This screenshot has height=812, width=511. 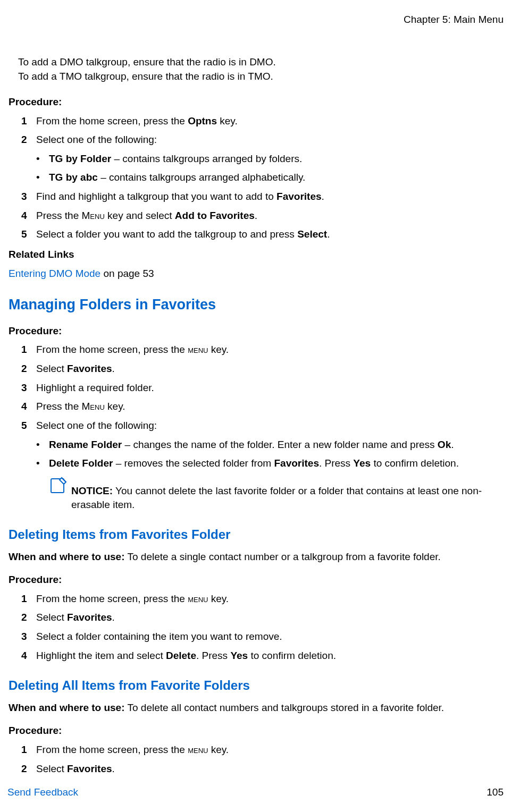 What do you see at coordinates (270, 234) in the screenshot?
I see `step-text: Select a folder you want to add the talk…` at bounding box center [270, 234].